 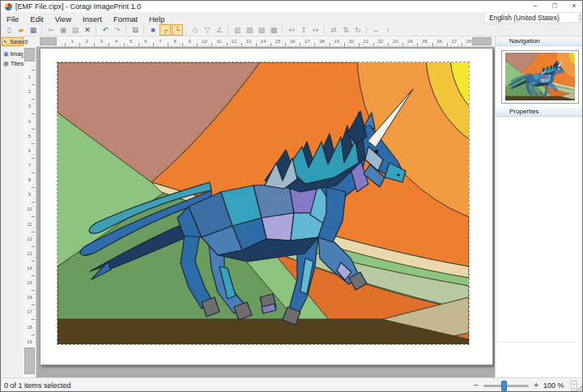 What do you see at coordinates (135, 30) in the screenshot?
I see `print-icon: ⊟` at bounding box center [135, 30].